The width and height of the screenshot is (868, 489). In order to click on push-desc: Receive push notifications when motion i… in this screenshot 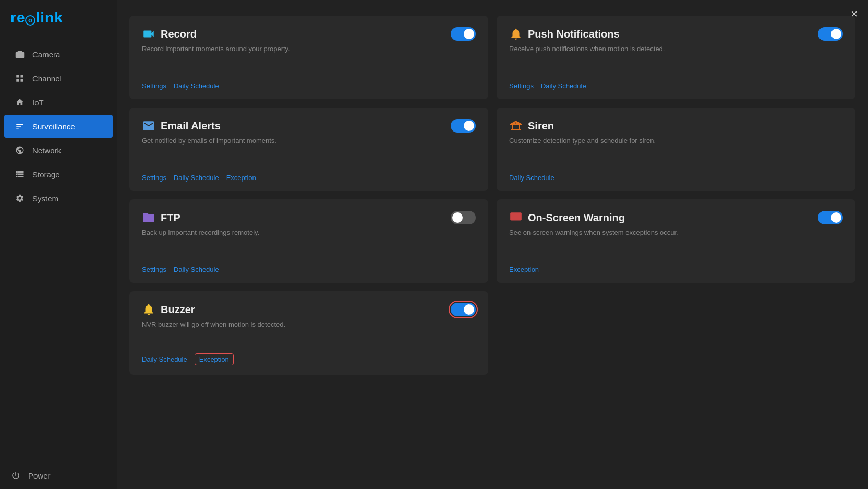, I will do `click(676, 49)`.